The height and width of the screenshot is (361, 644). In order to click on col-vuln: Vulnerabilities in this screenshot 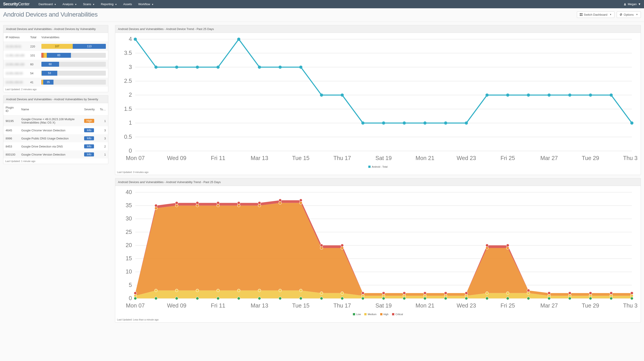, I will do `click(74, 38)`.